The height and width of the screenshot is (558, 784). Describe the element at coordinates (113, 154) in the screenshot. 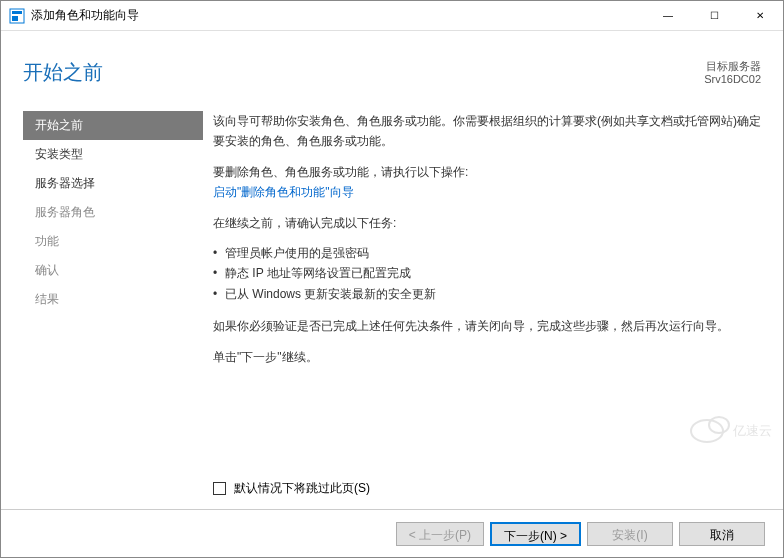

I see `nav-step-install-type: 安装类型` at that location.